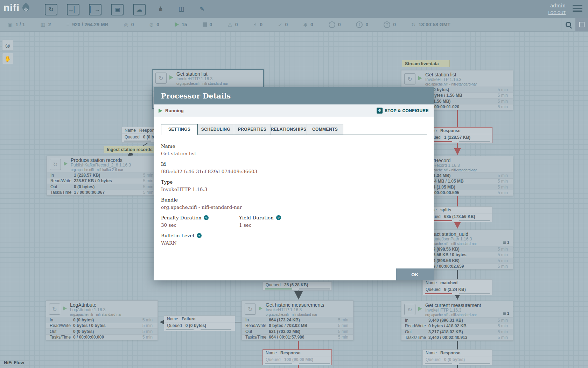  I want to click on connection-label-response-bottom-center: NameResponseQueued100 (90.08 MB), so click(297, 357).